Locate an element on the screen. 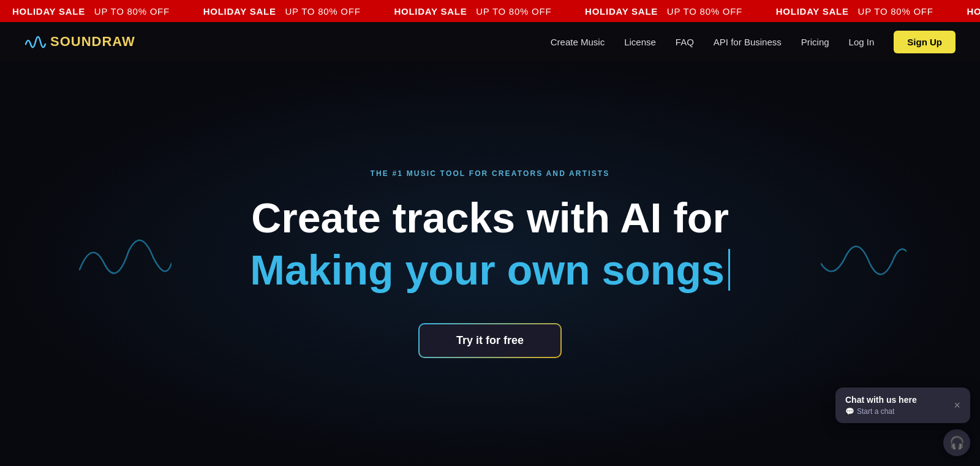  decorative-wave-left is located at coordinates (123, 259).